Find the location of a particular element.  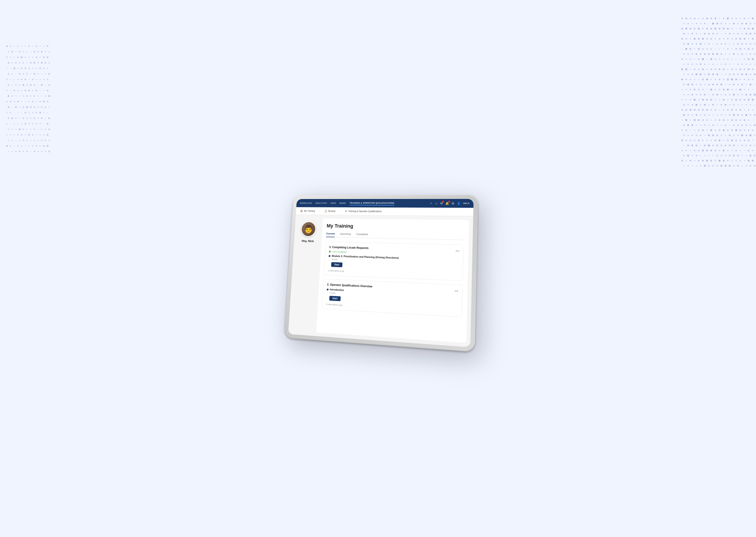

card-header-2: 2. Operator Qualifications Overview Intr… is located at coordinates (392, 298).